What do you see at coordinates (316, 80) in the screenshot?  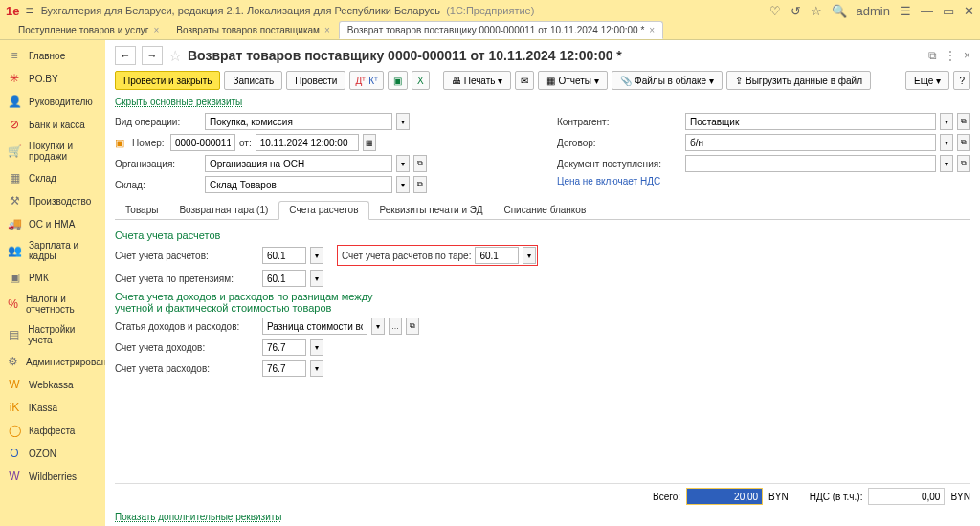 I see `post-button: Провести` at bounding box center [316, 80].